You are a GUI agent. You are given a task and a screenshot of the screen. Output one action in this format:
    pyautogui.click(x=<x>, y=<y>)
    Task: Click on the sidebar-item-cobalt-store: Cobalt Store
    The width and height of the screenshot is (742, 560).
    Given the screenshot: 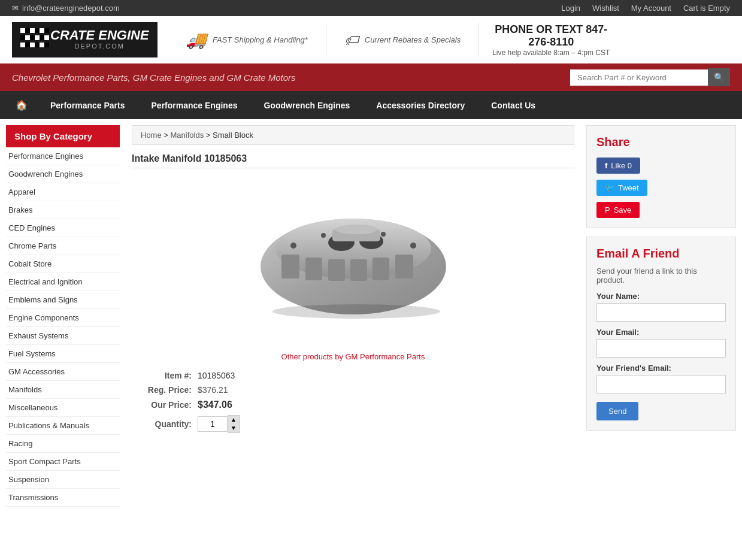 What is the action you would take?
    pyautogui.click(x=63, y=264)
    